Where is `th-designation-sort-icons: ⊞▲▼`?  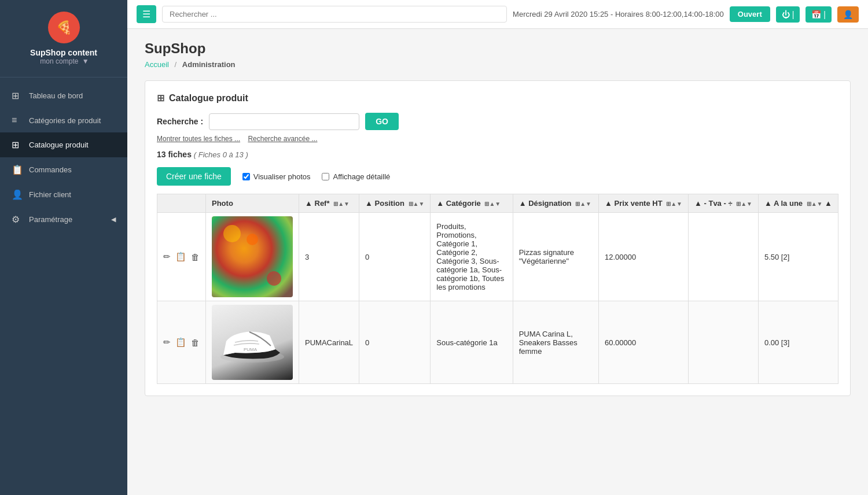 th-designation-sort-icons: ⊞▲▼ is located at coordinates (583, 204).